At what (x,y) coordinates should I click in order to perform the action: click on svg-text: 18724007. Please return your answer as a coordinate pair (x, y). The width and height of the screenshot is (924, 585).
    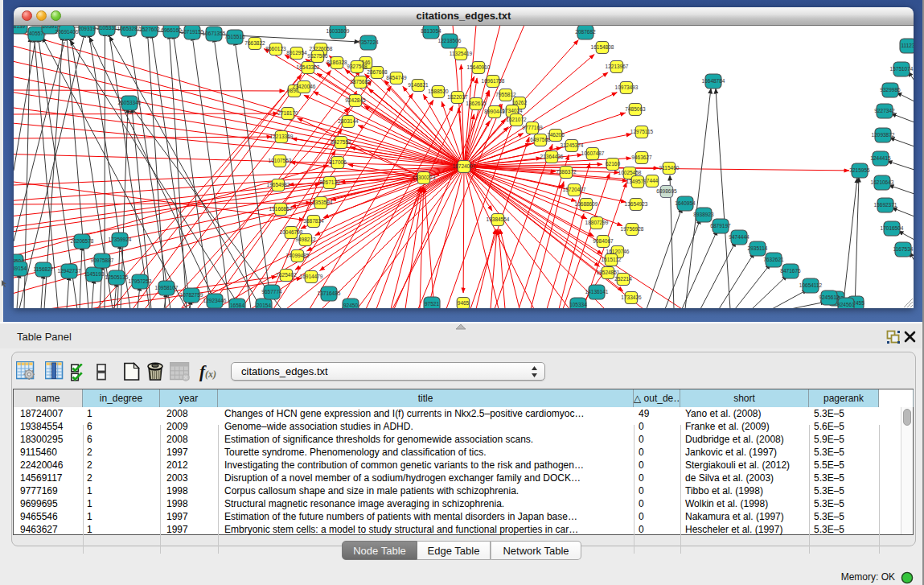
    Looking at the image, I should click on (465, 166).